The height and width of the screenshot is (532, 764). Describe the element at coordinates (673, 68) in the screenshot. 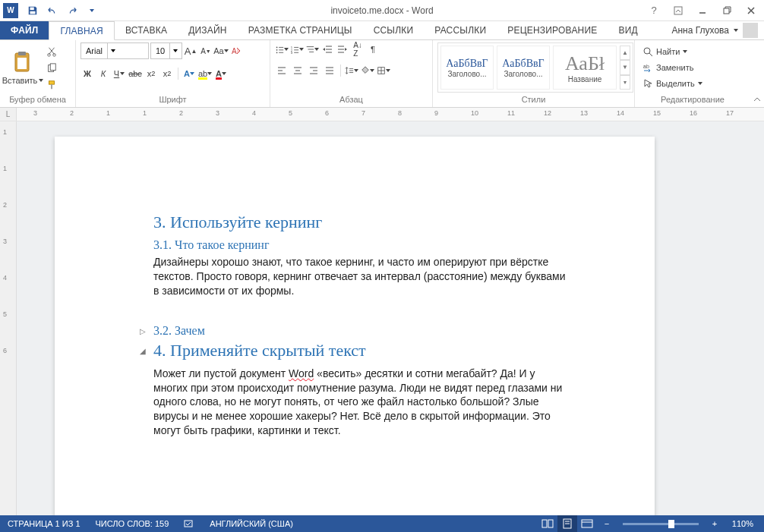

I see `replace-button: abЗаменить` at that location.